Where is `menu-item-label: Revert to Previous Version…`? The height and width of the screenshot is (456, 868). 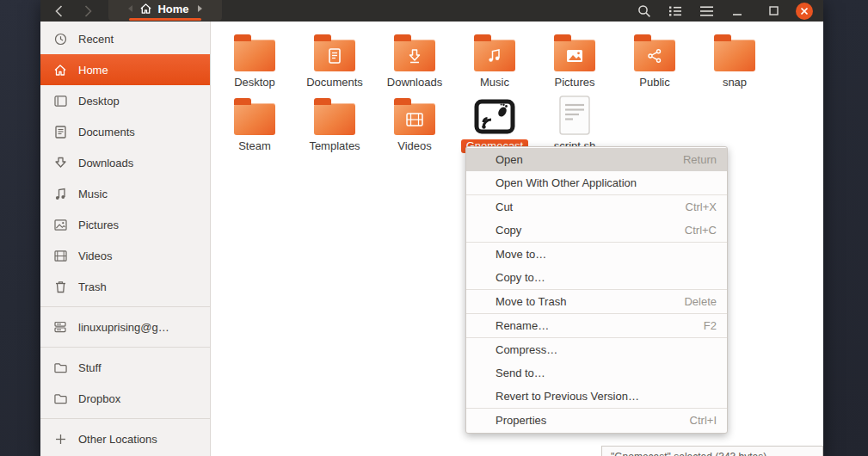
menu-item-label: Revert to Previous Version… is located at coordinates (568, 396).